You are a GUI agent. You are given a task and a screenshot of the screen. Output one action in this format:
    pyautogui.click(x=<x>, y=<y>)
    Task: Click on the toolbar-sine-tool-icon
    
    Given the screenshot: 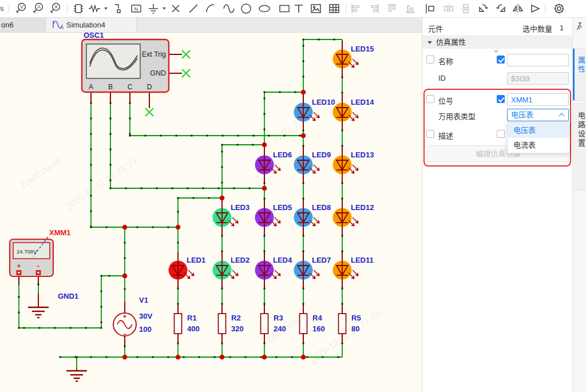 What is the action you would take?
    pyautogui.click(x=229, y=9)
    